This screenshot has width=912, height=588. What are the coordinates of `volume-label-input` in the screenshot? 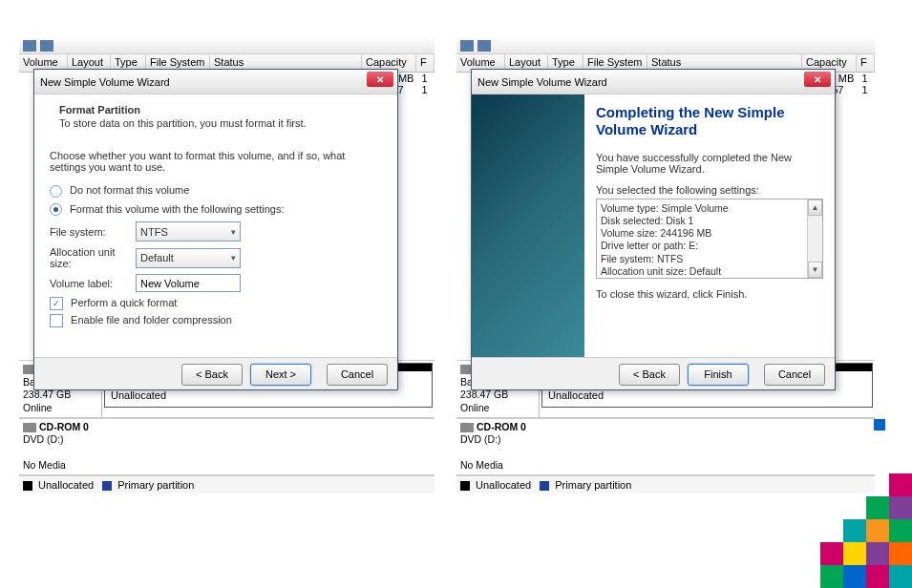 It's located at (188, 283).